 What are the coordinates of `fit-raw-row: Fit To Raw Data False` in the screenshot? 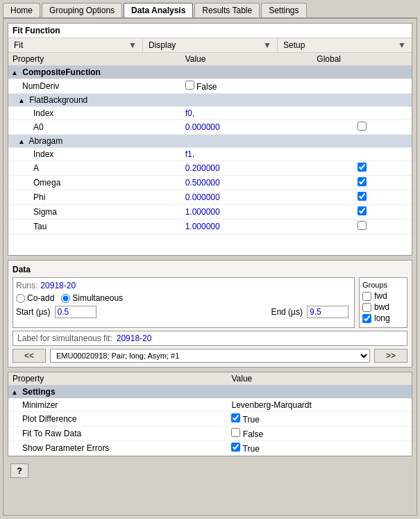 It's located at (210, 434).